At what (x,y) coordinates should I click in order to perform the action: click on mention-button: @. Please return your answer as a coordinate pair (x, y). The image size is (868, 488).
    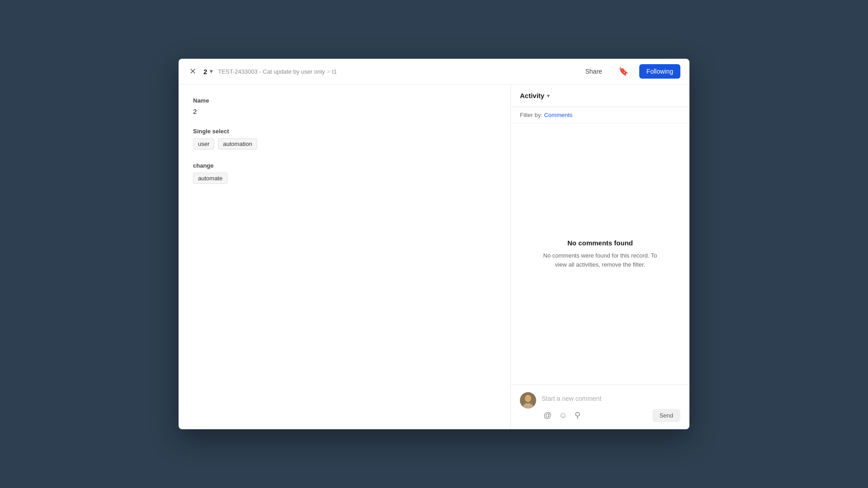
    Looking at the image, I should click on (547, 415).